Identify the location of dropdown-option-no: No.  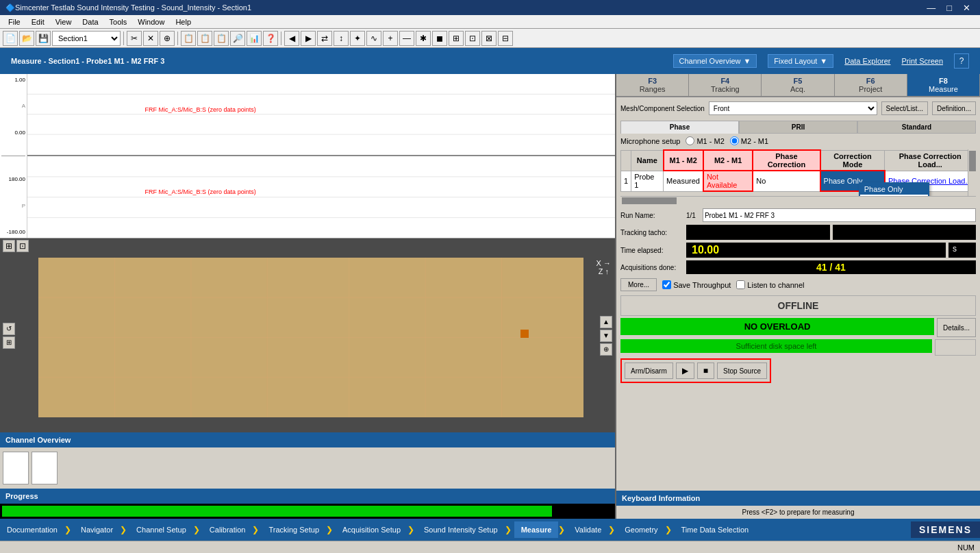
(894, 195).